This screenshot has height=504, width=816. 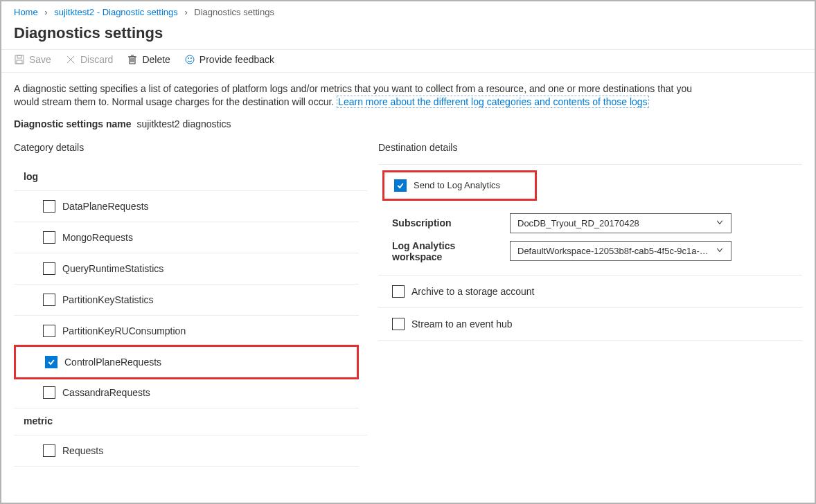 What do you see at coordinates (190, 422) in the screenshot?
I see `group-metric: metric` at bounding box center [190, 422].